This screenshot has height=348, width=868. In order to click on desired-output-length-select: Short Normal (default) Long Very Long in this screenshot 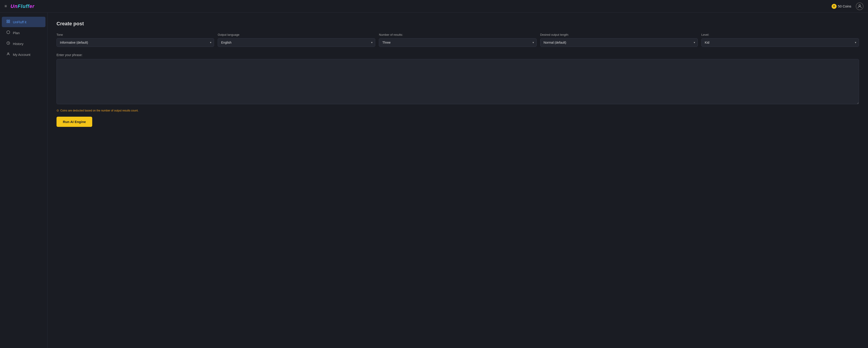, I will do `click(619, 42)`.